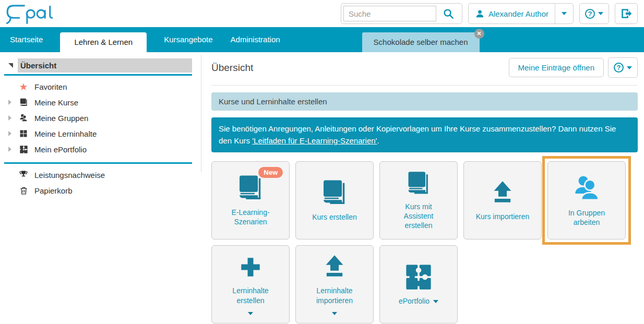 The height and width of the screenshot is (324, 644). What do you see at coordinates (521, 14) in the screenshot?
I see `user-menu-button: Alexander Author` at bounding box center [521, 14].